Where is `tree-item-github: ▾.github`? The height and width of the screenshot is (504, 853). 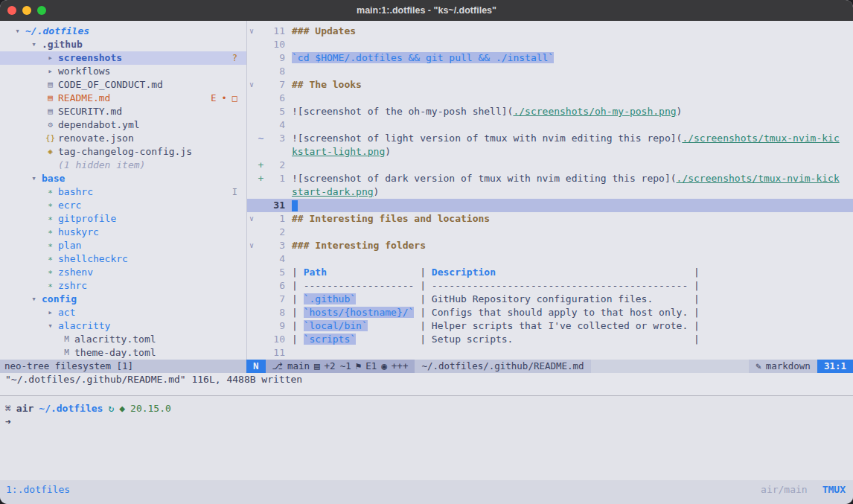
tree-item-github: ▾.github is located at coordinates (124, 45).